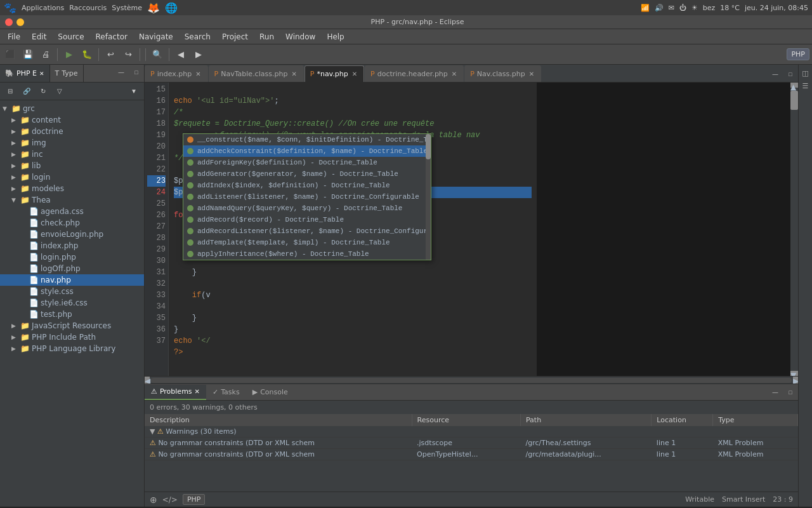 This screenshot has height=508, width=812. What do you see at coordinates (154, 500) in the screenshot?
I see `add-task-icon: ⊕` at bounding box center [154, 500].